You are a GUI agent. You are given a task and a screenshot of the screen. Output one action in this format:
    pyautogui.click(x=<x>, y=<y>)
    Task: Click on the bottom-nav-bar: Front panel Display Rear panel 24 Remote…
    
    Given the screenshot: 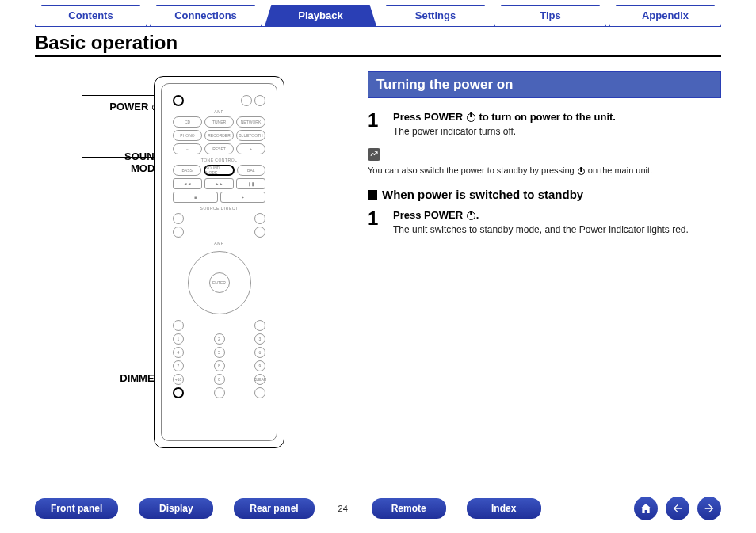 What is the action you would take?
    pyautogui.click(x=378, y=508)
    